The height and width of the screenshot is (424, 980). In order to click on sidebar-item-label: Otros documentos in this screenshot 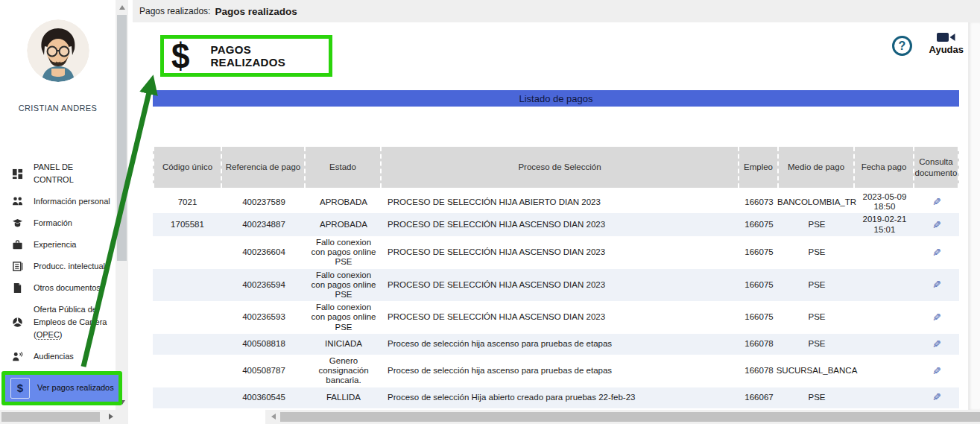, I will do `click(67, 288)`.